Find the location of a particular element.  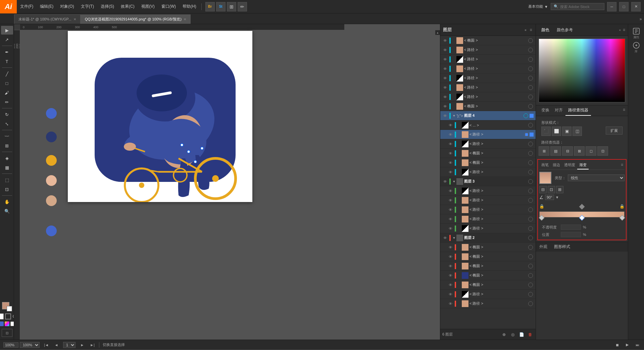

workspace-icon-btn: ⊞ is located at coordinates (232, 7).